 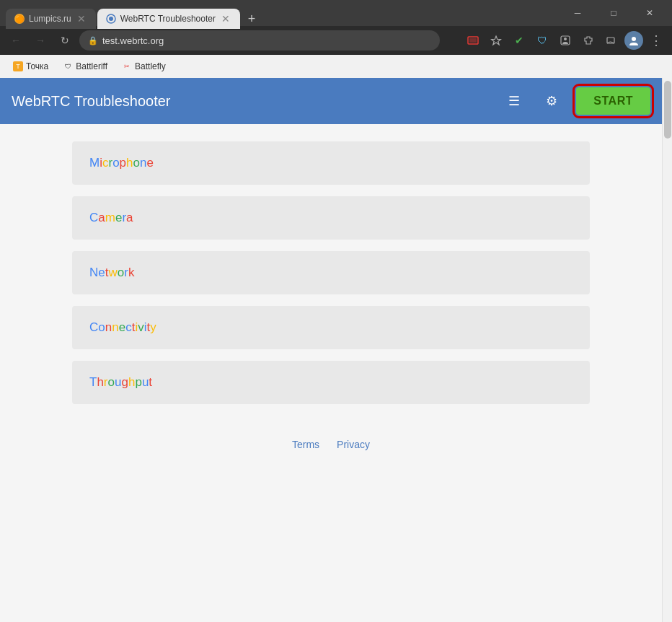 I want to click on webrtc-favicon, so click(x=111, y=19).